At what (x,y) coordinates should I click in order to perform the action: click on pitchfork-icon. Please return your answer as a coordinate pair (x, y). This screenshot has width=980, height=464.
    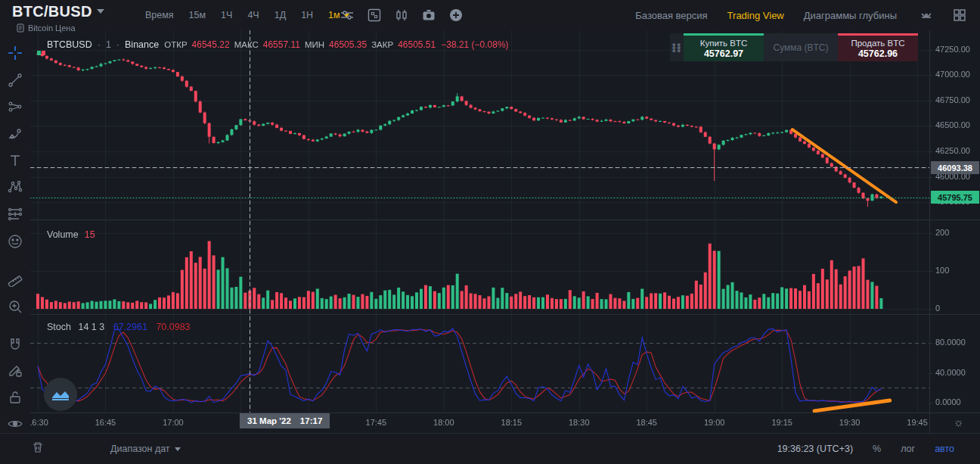
    Looking at the image, I should click on (15, 107).